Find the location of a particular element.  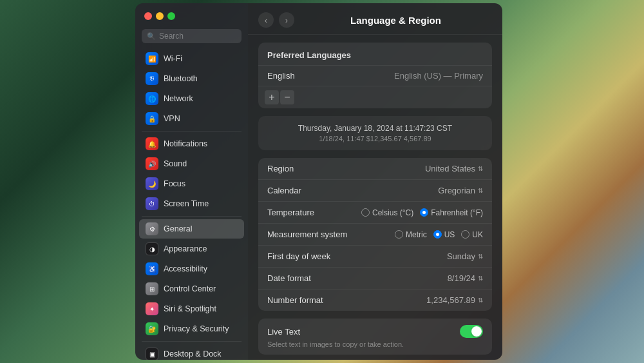

sidebar-item-appearance: ◑ Appearance is located at coordinates (192, 249).